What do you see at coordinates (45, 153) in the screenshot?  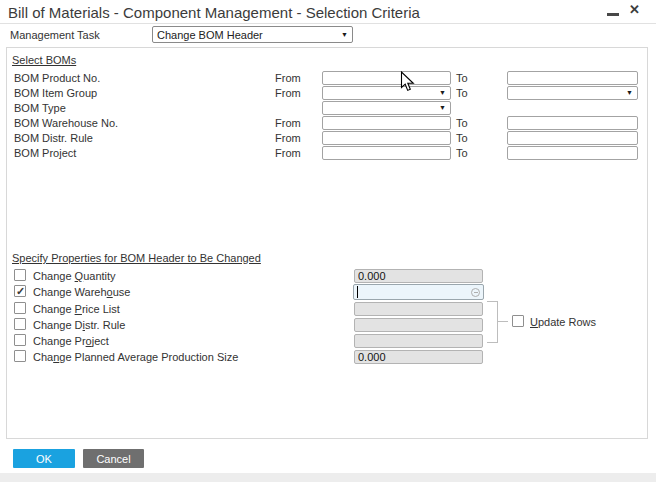 I see `bom-project-label: BOM Project` at bounding box center [45, 153].